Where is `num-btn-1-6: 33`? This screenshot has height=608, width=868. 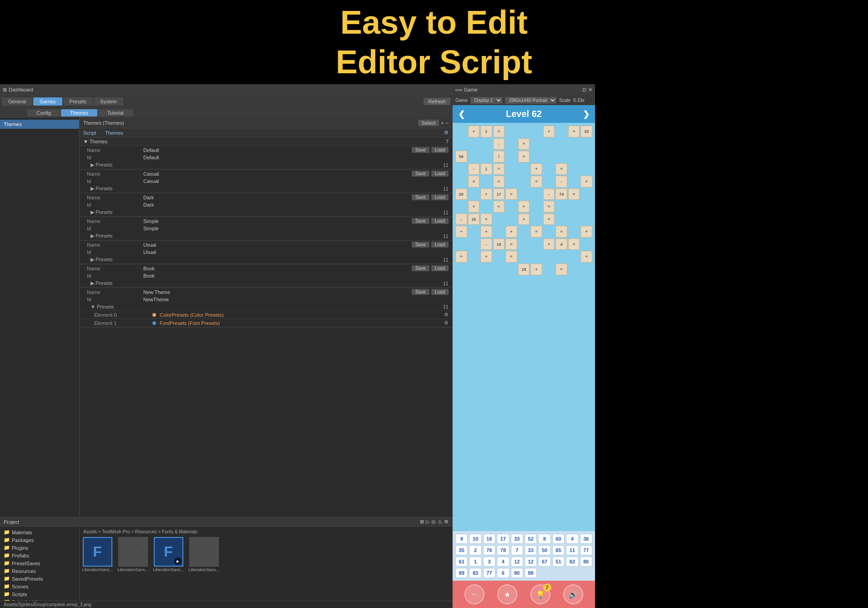
num-btn-1-6: 33 is located at coordinates (530, 550).